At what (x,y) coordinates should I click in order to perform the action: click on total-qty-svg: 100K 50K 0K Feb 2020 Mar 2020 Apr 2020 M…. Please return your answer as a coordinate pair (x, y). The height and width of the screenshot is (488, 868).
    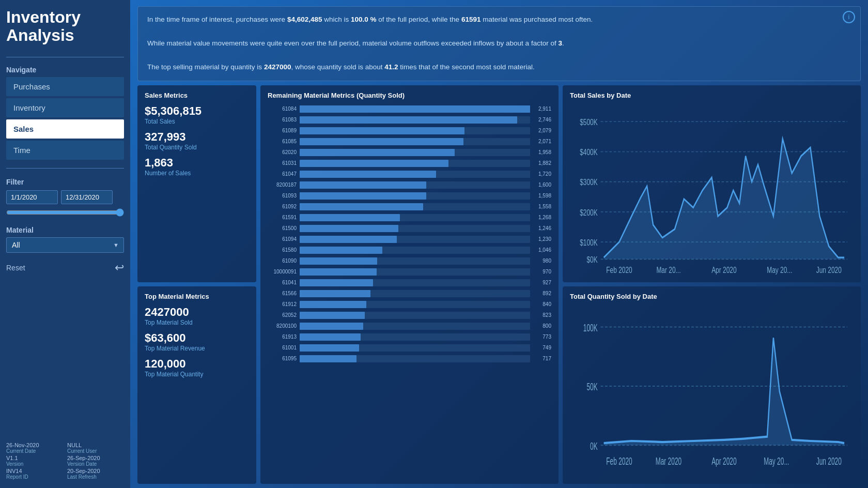
    Looking at the image, I should click on (712, 392).